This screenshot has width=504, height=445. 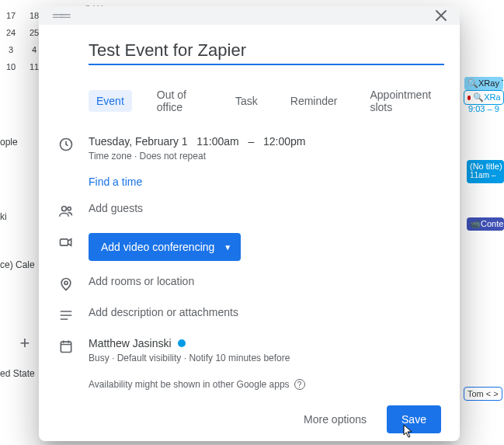 What do you see at coordinates (66, 242) in the screenshot?
I see `video-icon` at bounding box center [66, 242].